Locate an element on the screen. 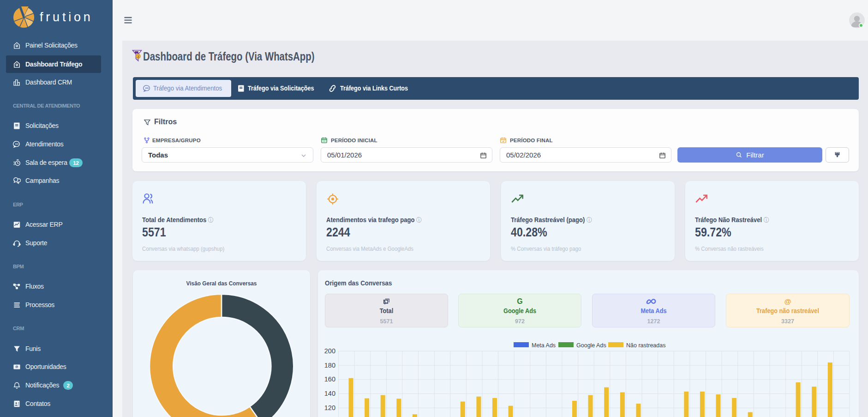  svg-text: Não rastreadas is located at coordinates (646, 345).